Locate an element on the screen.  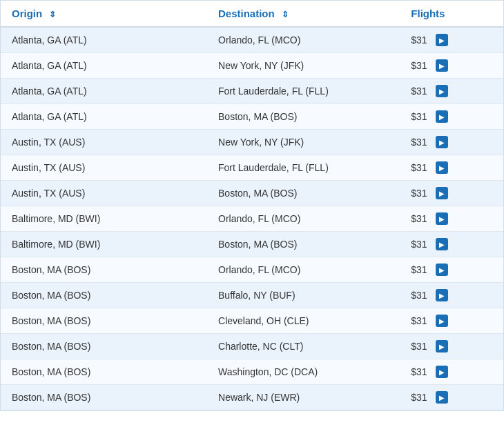
cell-destination: Newark, NJ (EWR) is located at coordinates (304, 397).